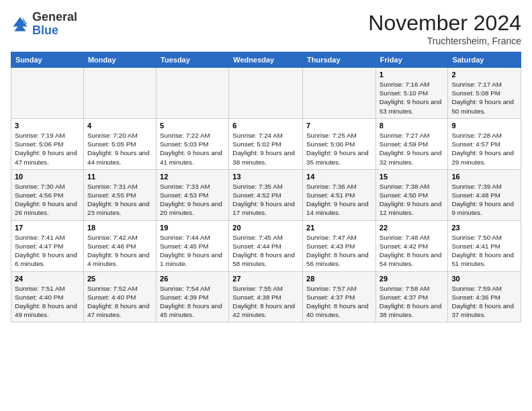 The image size is (532, 411). I want to click on day-number: 19, so click(192, 228).